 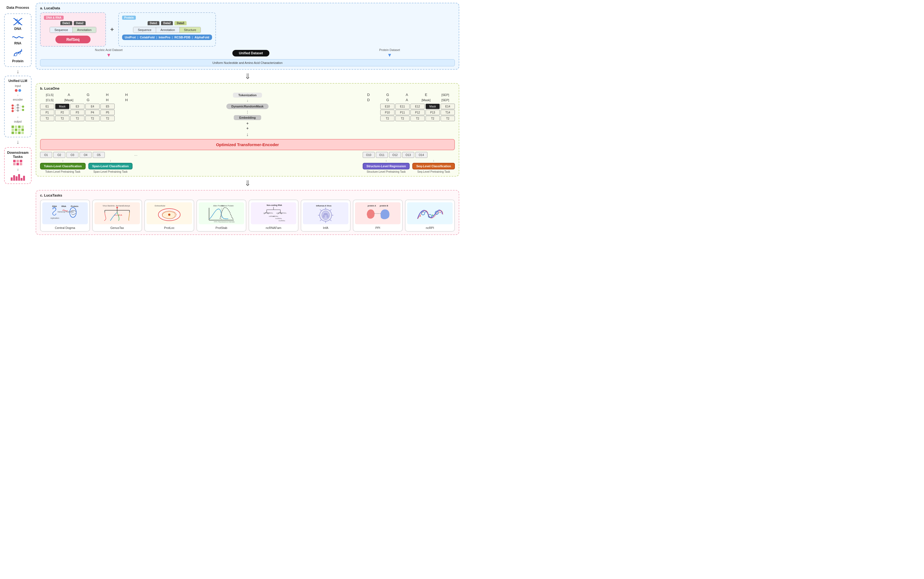 What do you see at coordinates (167, 38) in the screenshot?
I see `databases-row: UniProt | ColabFold | InterPro | RCSB-PD…` at bounding box center [167, 38].